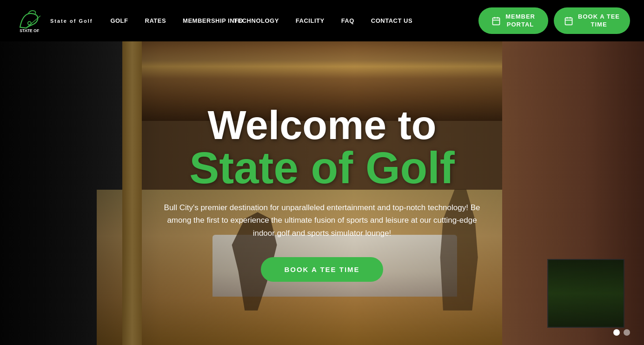  Describe the element at coordinates (322, 220) in the screenshot. I see `hero-subtitle: Bull City's premier destination for unpa…` at that location.